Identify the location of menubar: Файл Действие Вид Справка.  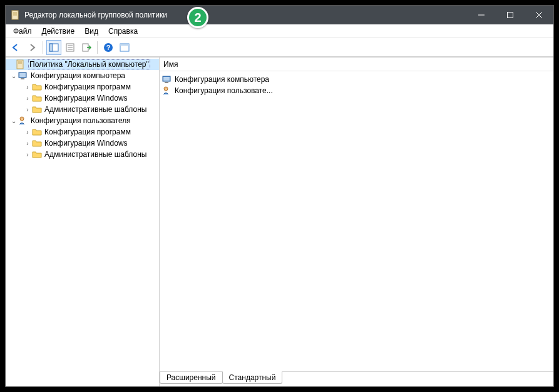
(279, 31).